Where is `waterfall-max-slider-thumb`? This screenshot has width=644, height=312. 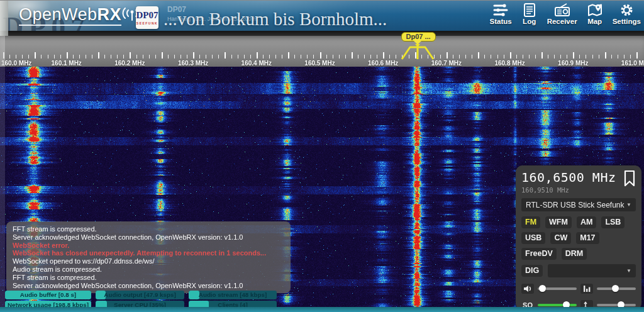 waterfall-max-slider-thumb is located at coordinates (615, 288).